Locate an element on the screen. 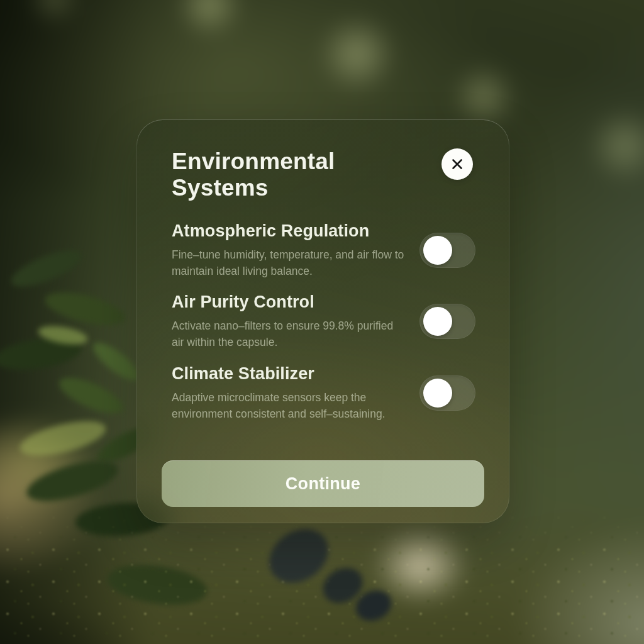  setting-label: Climate Stabilizer is located at coordinates (290, 374).